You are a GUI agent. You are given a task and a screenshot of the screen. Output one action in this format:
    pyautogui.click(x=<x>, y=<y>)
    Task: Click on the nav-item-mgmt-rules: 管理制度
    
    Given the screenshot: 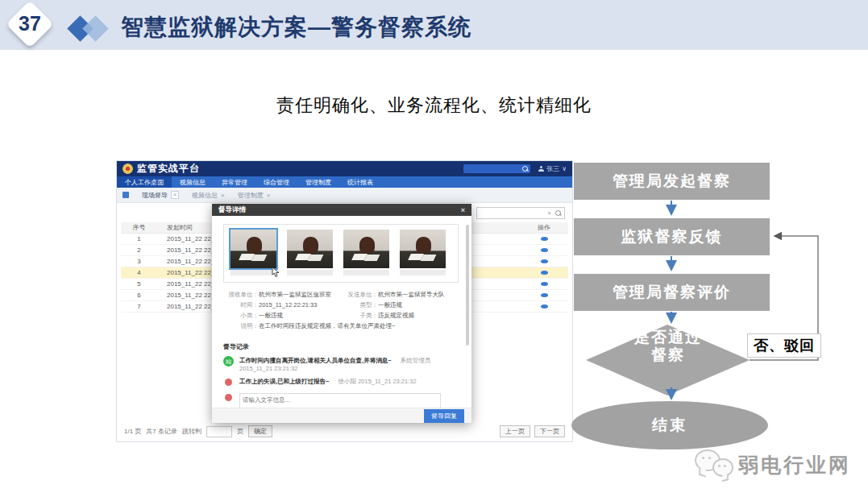 What is the action you would take?
    pyautogui.click(x=318, y=182)
    